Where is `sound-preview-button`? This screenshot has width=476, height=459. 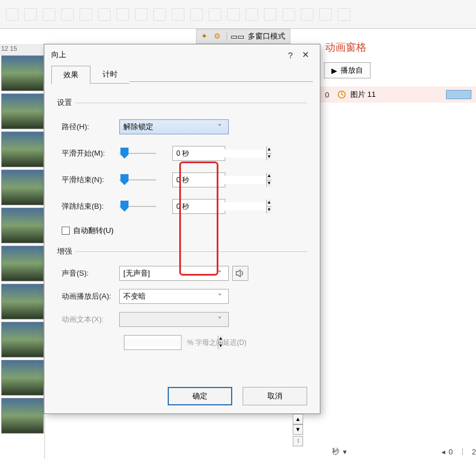 sound-preview-button is located at coordinates (240, 273).